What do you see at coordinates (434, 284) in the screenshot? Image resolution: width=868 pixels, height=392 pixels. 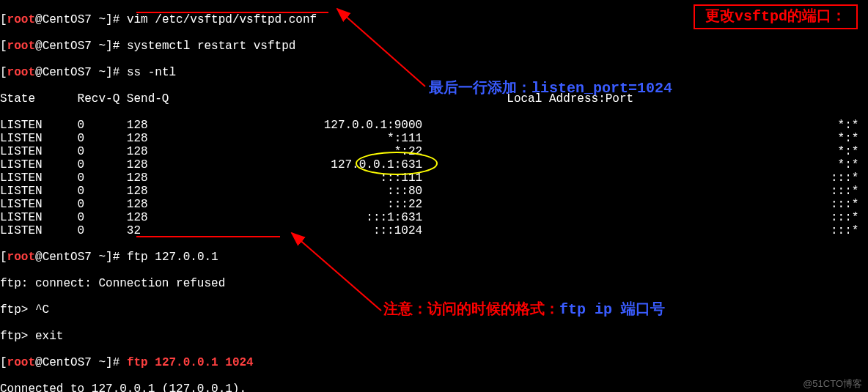 I see `output-line: ftp: connect: Connection refused` at bounding box center [434, 284].